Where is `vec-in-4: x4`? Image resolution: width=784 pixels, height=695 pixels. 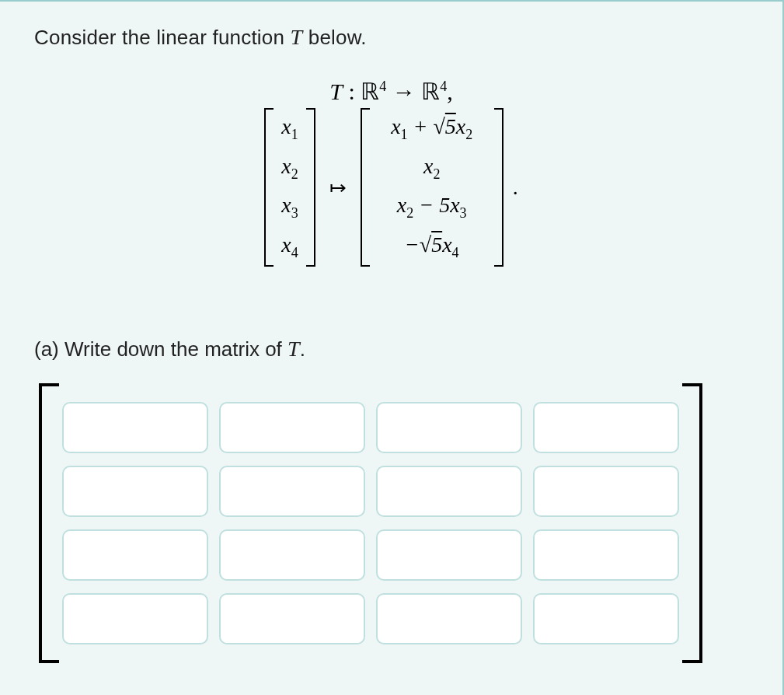
vec-in-4: x4 is located at coordinates (289, 247).